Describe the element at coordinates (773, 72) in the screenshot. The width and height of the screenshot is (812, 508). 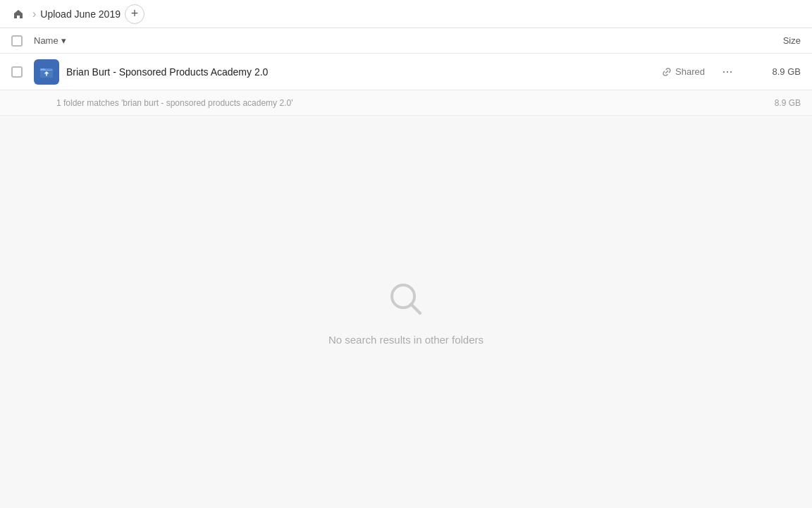
I see `file-size: 8.9 GB` at that location.